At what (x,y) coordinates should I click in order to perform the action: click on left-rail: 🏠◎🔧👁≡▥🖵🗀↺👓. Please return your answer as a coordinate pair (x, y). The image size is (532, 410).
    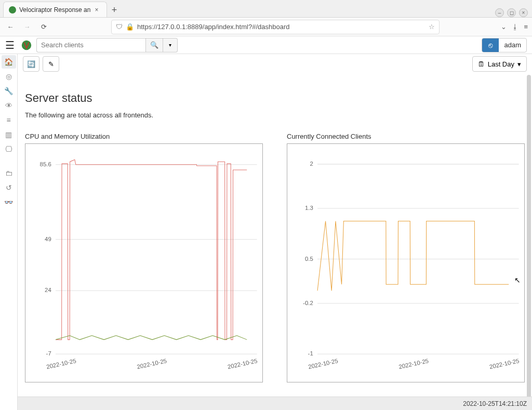
    Looking at the image, I should click on (9, 232).